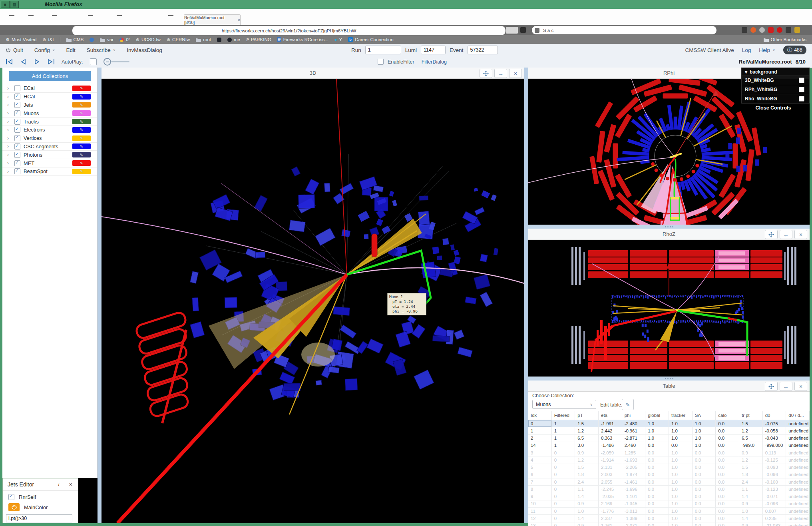  What do you see at coordinates (628, 404) in the screenshot?
I see `edit-table-button: ✎` at bounding box center [628, 404].